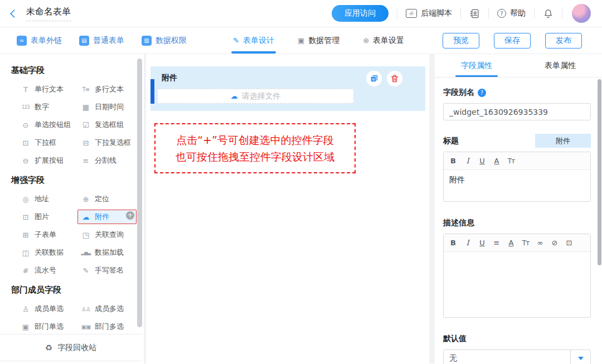 This screenshot has width=602, height=364. Describe the element at coordinates (26, 125) in the screenshot. I see `radio-group-icon: ⊙` at that location.